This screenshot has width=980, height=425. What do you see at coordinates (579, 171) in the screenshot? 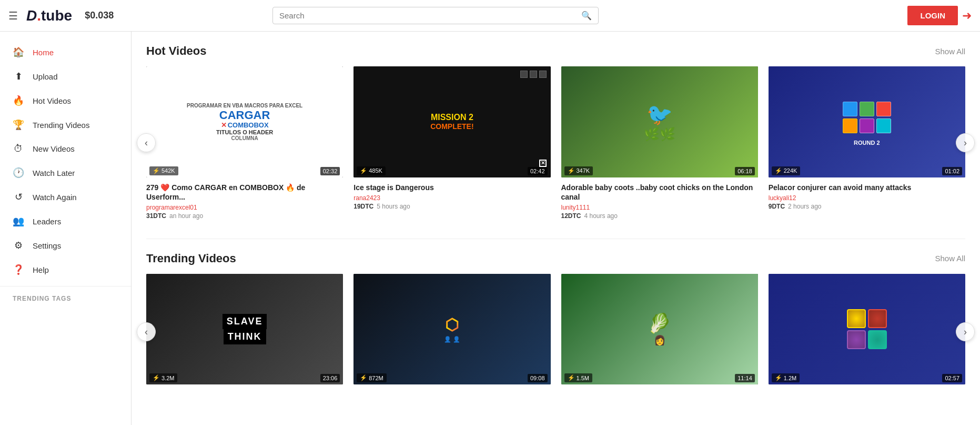
I see `hot-video-3-views: ⚡347K` at bounding box center [579, 171].